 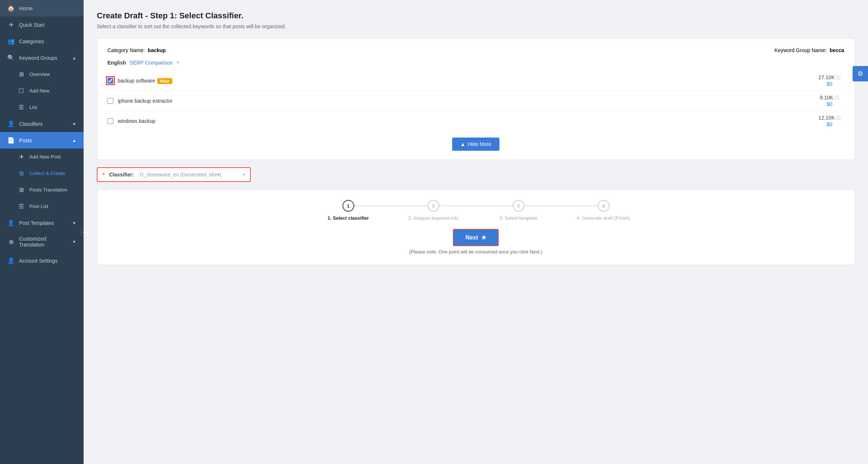 I want to click on card-header: Category Name: backup Keyword Group Name…, so click(x=476, y=50).